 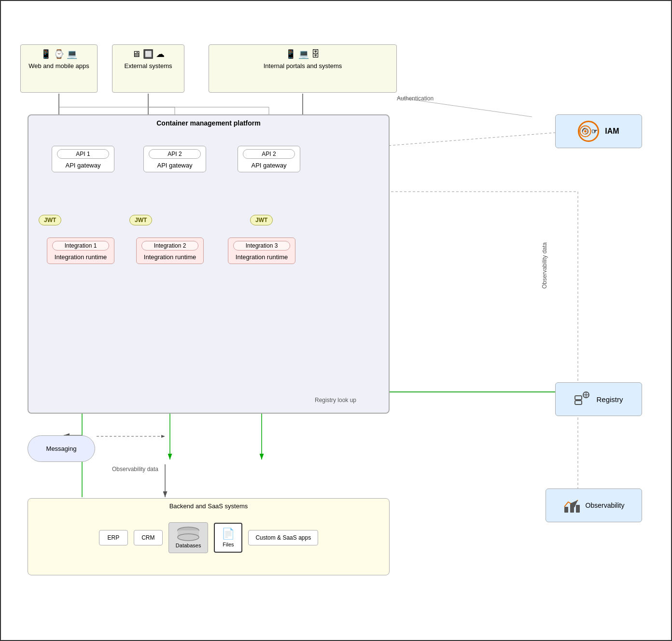 What do you see at coordinates (113, 538) in the screenshot?
I see `backend-erp: ERP` at bounding box center [113, 538].